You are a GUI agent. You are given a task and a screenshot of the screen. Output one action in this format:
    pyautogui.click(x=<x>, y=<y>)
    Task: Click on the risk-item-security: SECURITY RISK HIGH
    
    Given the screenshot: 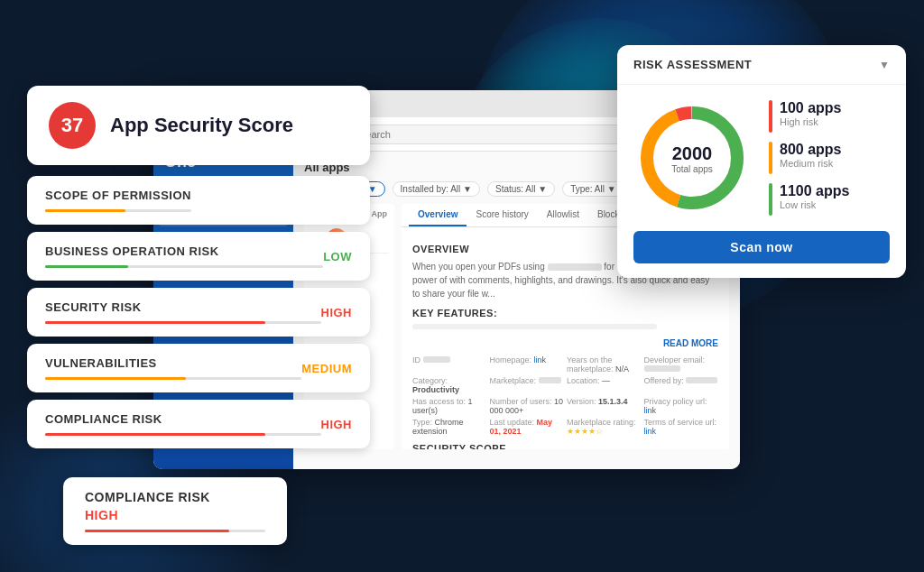 What is the action you would take?
    pyautogui.click(x=199, y=312)
    